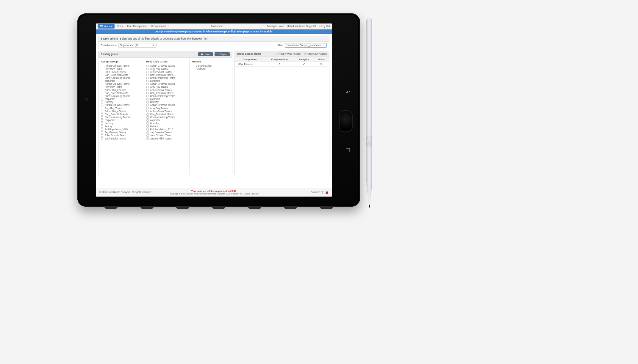  I want to click on readonly-group-item: Felicity, so click(168, 127).